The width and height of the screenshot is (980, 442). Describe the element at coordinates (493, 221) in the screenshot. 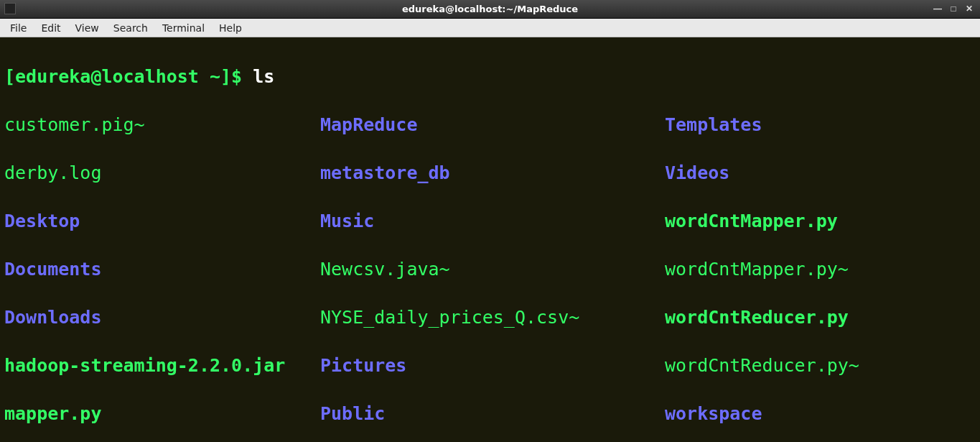

I see `ls-entry: Music` at that location.